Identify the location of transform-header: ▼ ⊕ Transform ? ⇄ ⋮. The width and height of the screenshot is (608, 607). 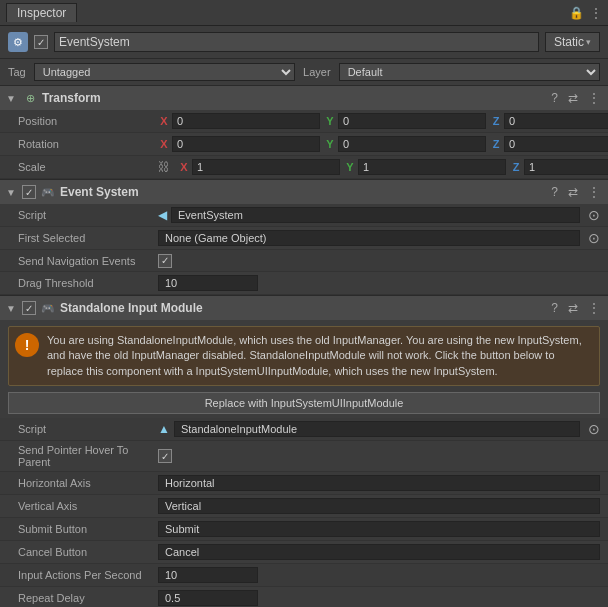
(304, 98).